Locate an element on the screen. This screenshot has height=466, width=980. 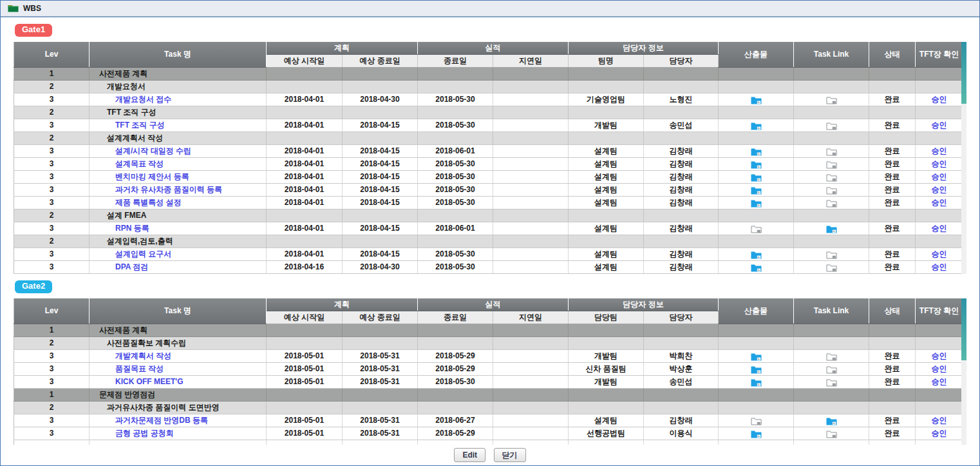
clipped-row is located at coordinates (488, 442).